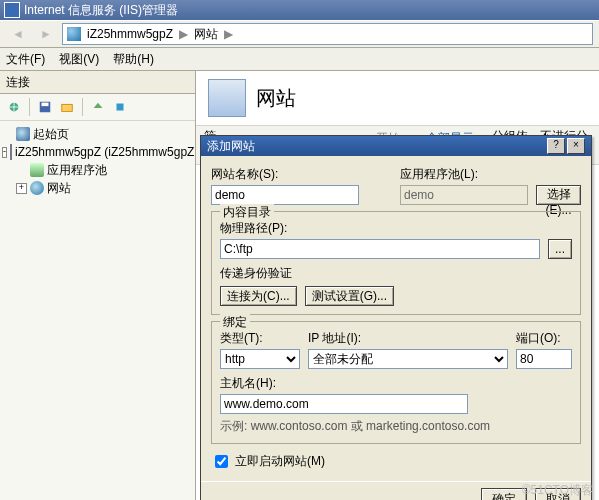 Image resolution: width=599 pixels, height=500 pixels. What do you see at coordinates (344, 404) in the screenshot?
I see `hostname-input` at bounding box center [344, 404].